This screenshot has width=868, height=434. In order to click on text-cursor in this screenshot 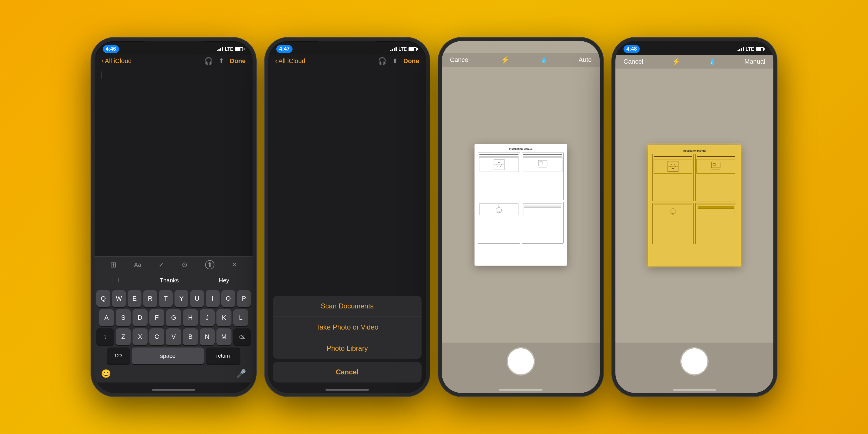, I will do `click(102, 75)`.